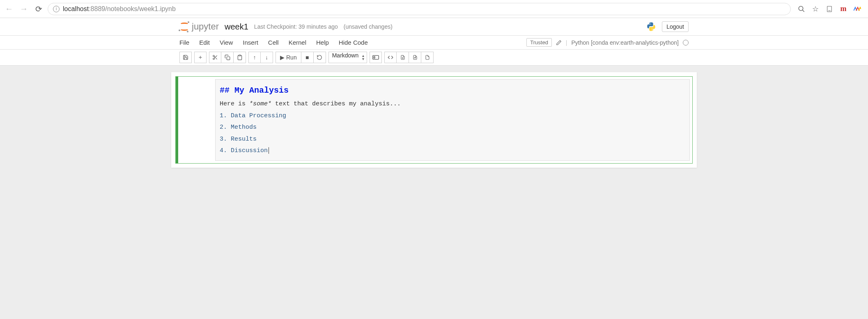  What do you see at coordinates (434, 9) in the screenshot?
I see `browser-chrome: ← → ⟳ i localhost:8889/notebooks/week1.i…` at bounding box center [434, 9].